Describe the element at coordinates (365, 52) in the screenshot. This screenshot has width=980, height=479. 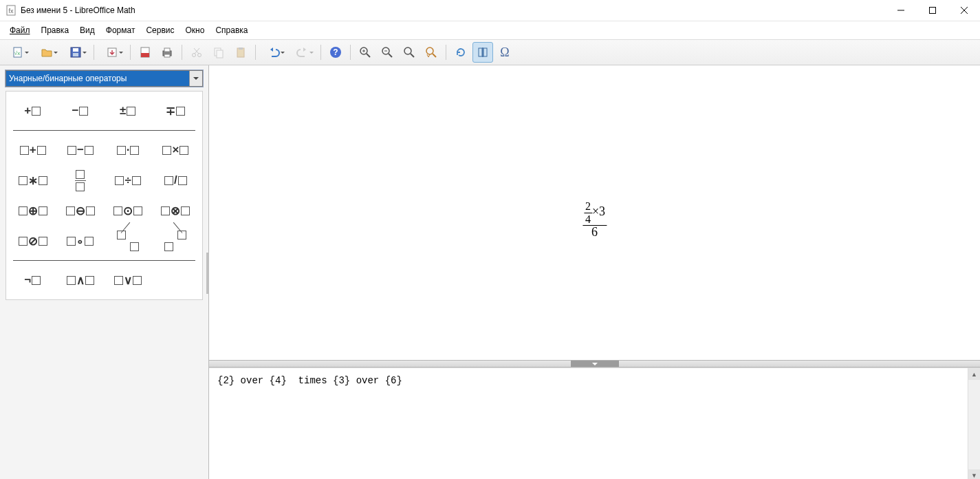
I see `zoom-in-button` at that location.